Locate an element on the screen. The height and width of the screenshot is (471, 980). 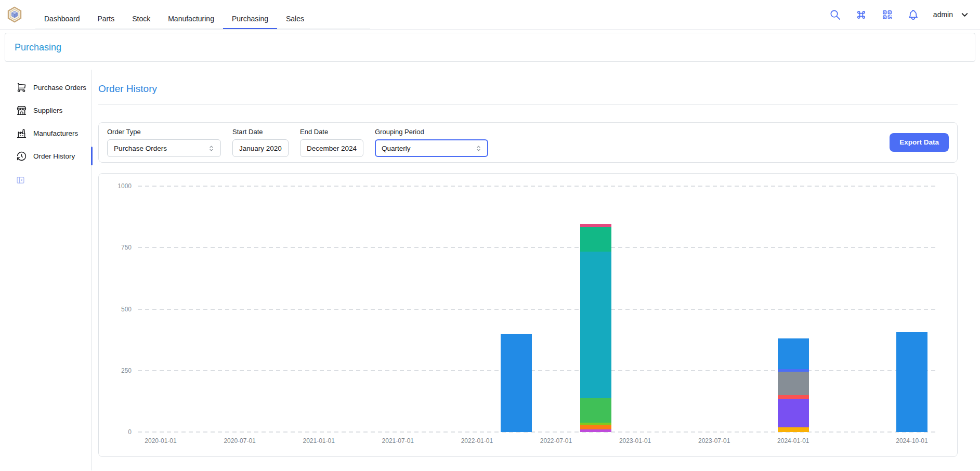
grouping-period-select: Quarterly is located at coordinates (432, 148).